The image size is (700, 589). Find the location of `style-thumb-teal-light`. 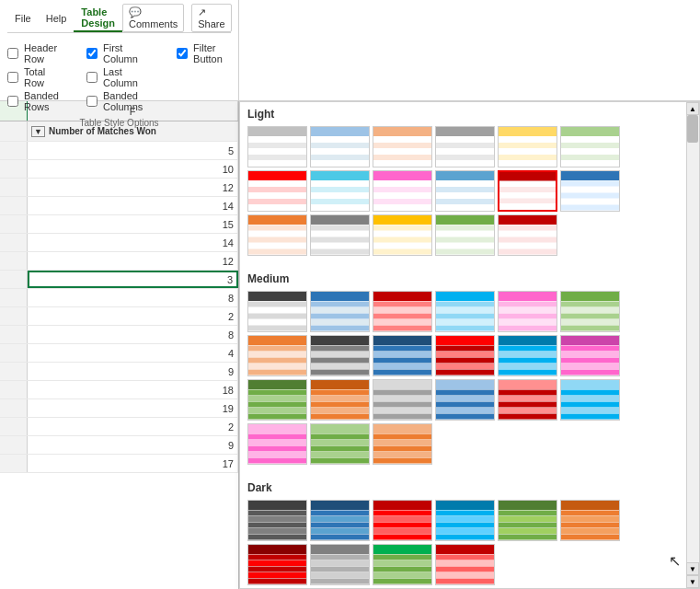

style-thumb-teal-light is located at coordinates (340, 191).